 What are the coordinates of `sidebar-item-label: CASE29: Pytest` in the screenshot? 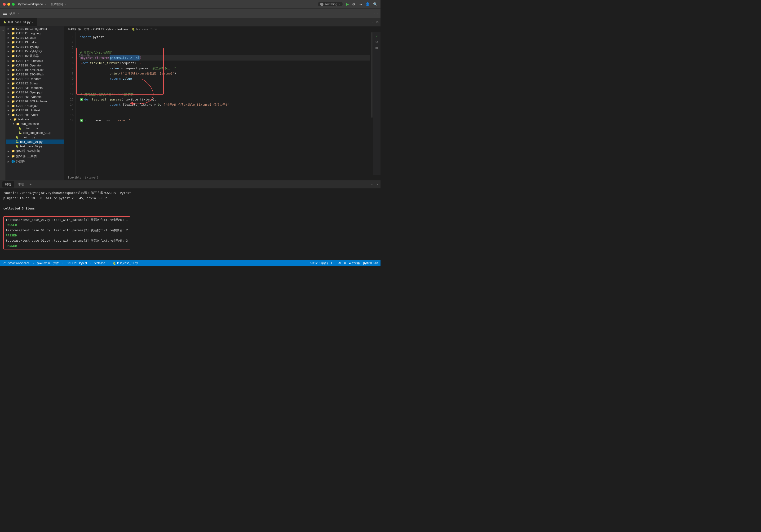 It's located at (27, 115).